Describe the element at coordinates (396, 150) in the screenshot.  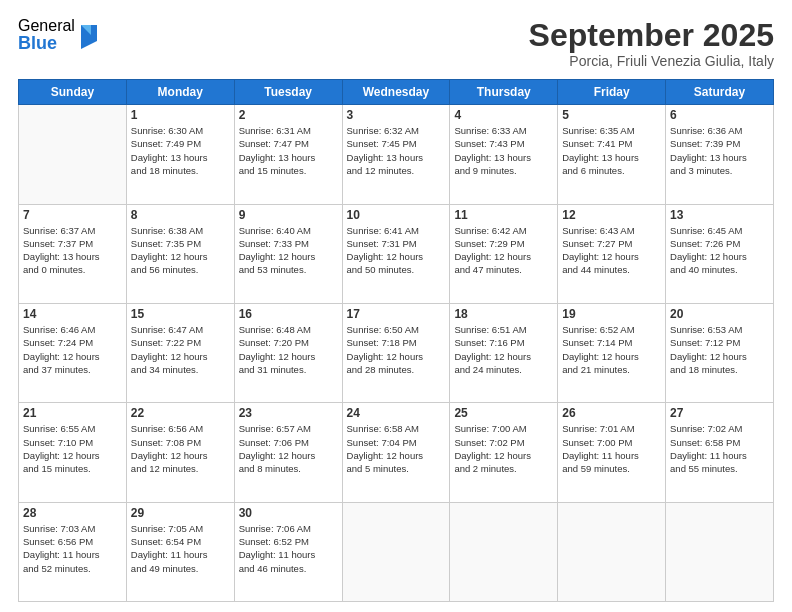
I see `day-info: Sunrise: 6:32 AM Sunset: 7:45 PM Dayligh…` at that location.